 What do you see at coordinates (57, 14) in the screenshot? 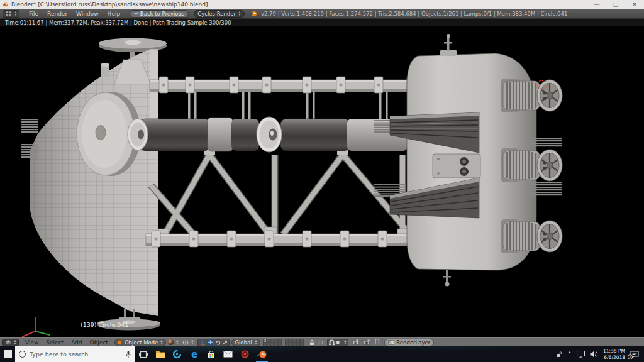
I see `menu-render: Render` at bounding box center [57, 14].